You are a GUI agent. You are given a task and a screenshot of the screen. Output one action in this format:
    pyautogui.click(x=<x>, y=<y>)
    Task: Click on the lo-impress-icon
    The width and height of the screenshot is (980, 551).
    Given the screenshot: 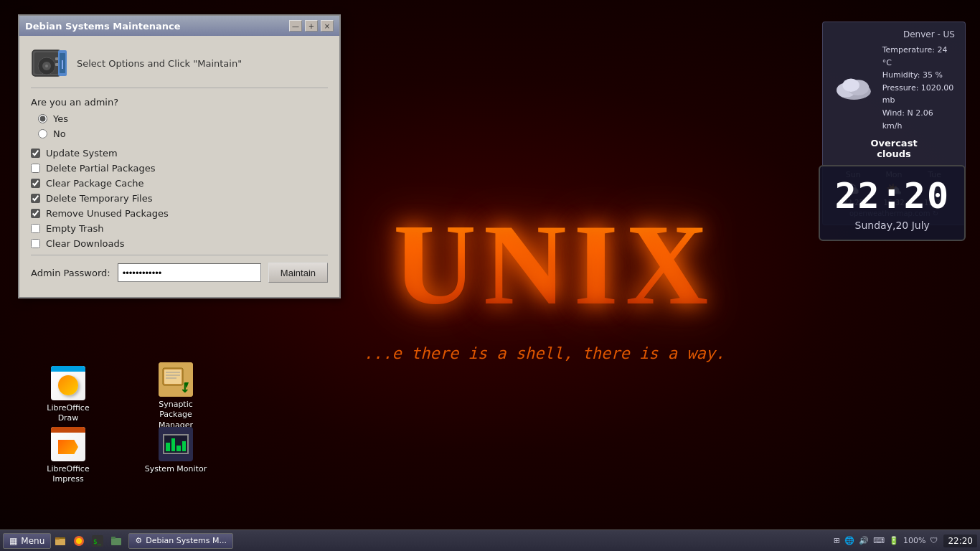 What is the action you would take?
    pyautogui.click(x=68, y=444)
    